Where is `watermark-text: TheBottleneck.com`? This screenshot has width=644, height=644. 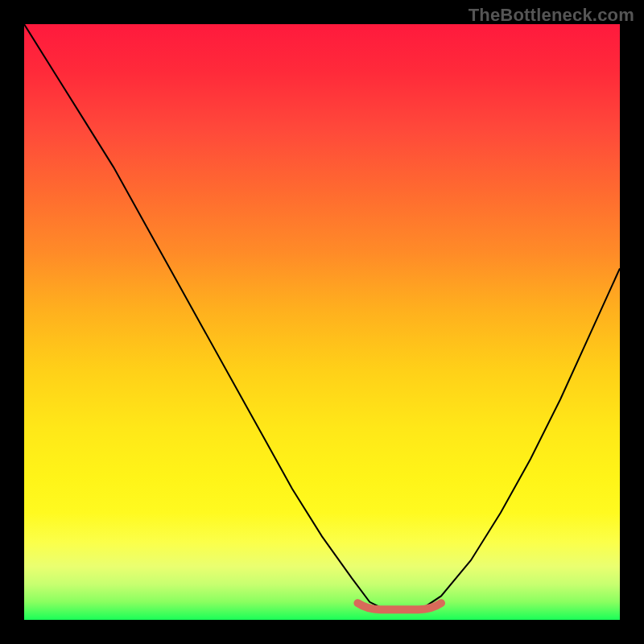
watermark-text: TheBottleneck.com is located at coordinates (551, 15).